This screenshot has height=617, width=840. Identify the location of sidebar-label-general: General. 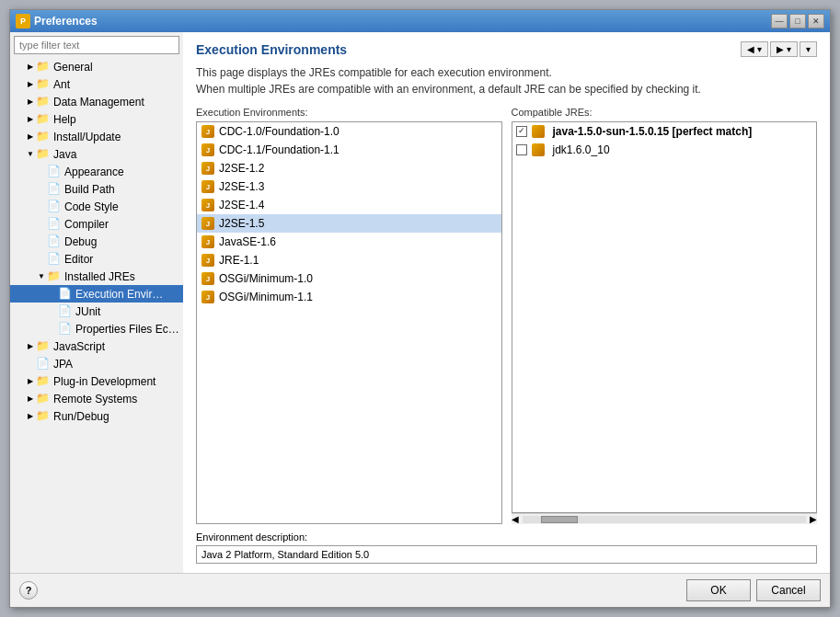
(74, 67).